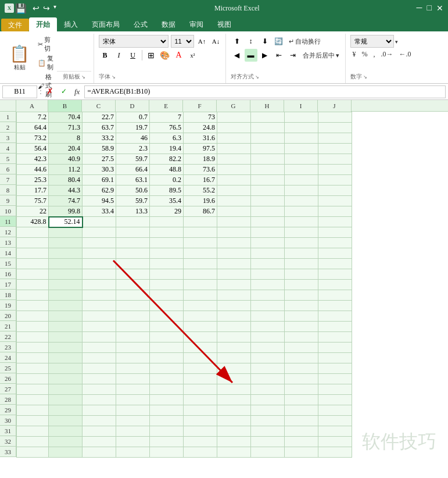  What do you see at coordinates (335, 390) in the screenshot?
I see `cell-J27` at bounding box center [335, 390].